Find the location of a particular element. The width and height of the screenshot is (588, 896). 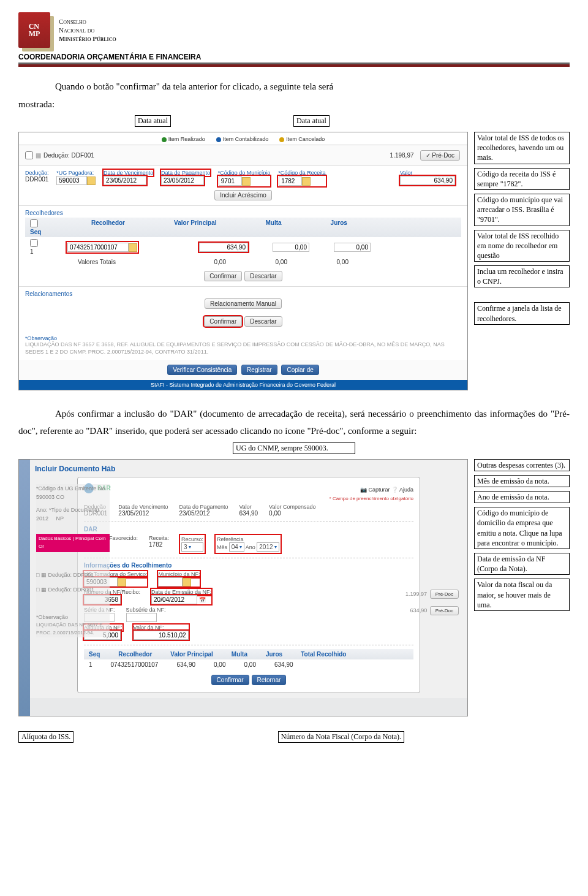

status-realizado: Item Realizado is located at coordinates (184, 139).